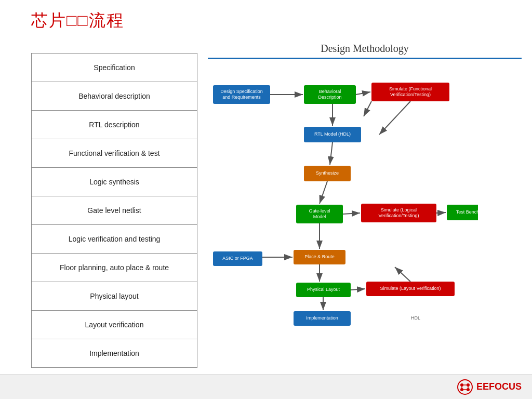  Describe the element at coordinates (320, 217) in the screenshot. I see `svg-text: Model` at that location.